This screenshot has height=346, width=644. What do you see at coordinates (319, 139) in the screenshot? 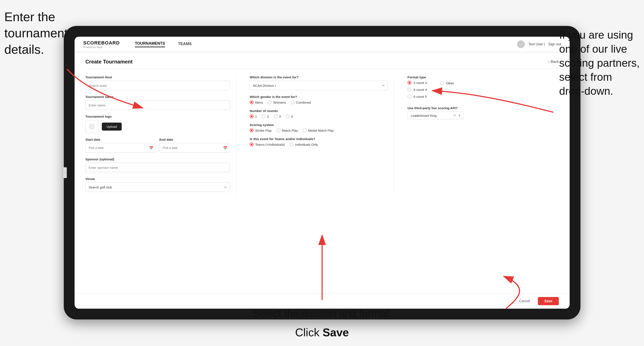
I see `teams-label: Is this event for Teams and/or Individua…` at bounding box center [319, 139].